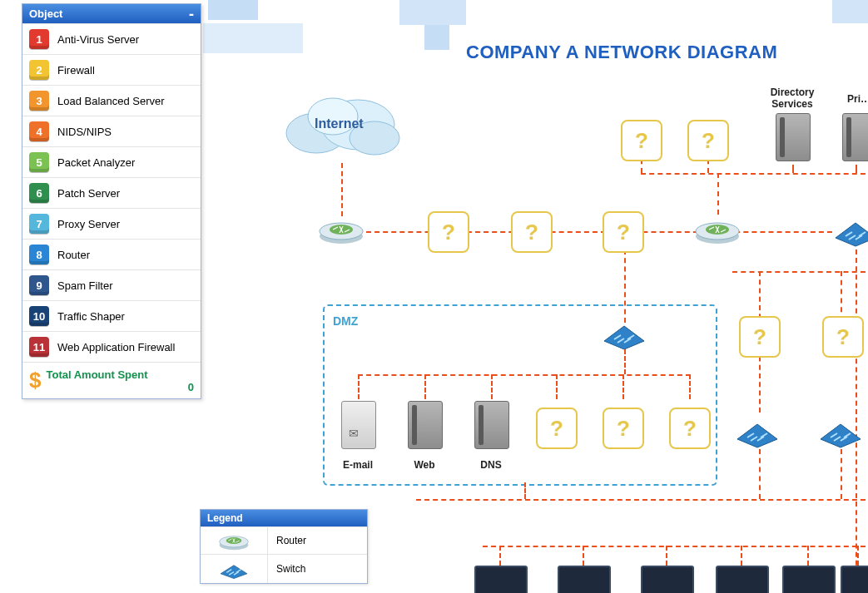 This screenshot has height=593, width=868. What do you see at coordinates (112, 201) in the screenshot?
I see `object-panel: Object - 1Anti-Virus Server 2Firewall 3L…` at bounding box center [112, 201].